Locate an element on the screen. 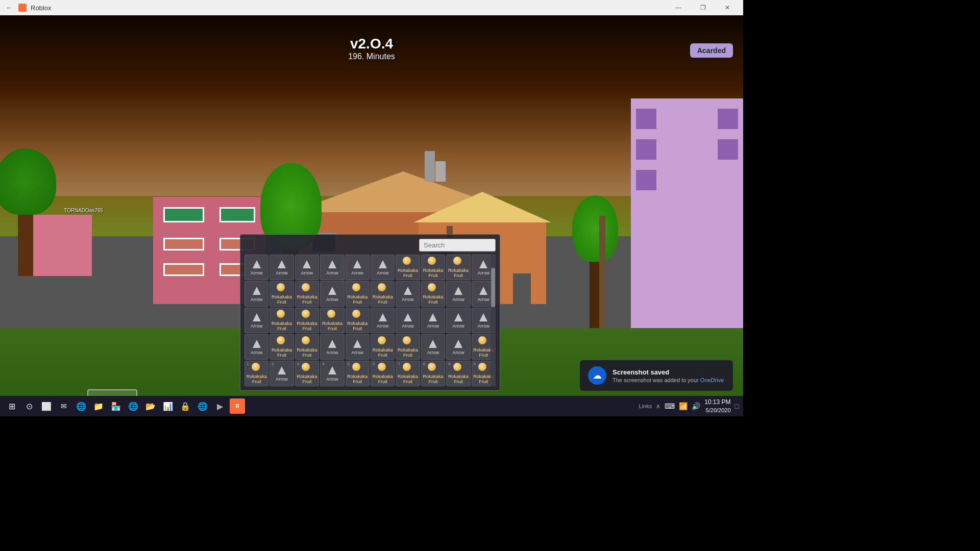 This screenshot has height=551, width=980. inventory-cell: 1Rokakaka Fruit is located at coordinates (256, 373).